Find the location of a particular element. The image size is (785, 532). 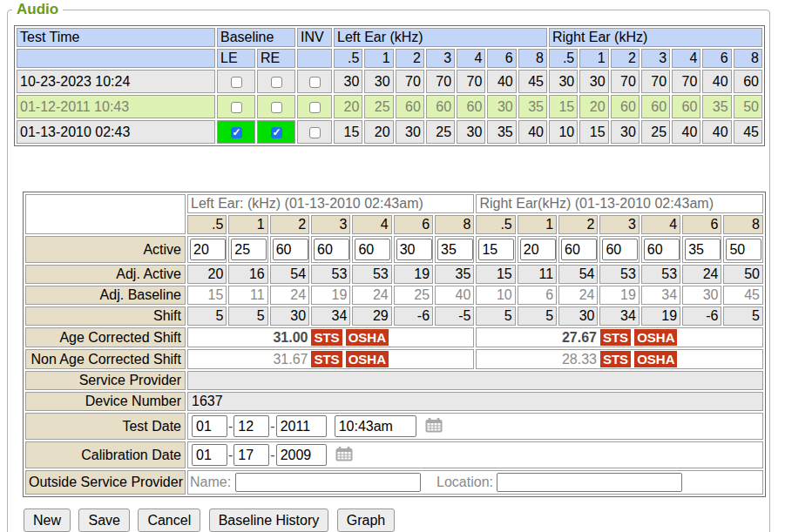

calibration-year-input is located at coordinates (301, 455).